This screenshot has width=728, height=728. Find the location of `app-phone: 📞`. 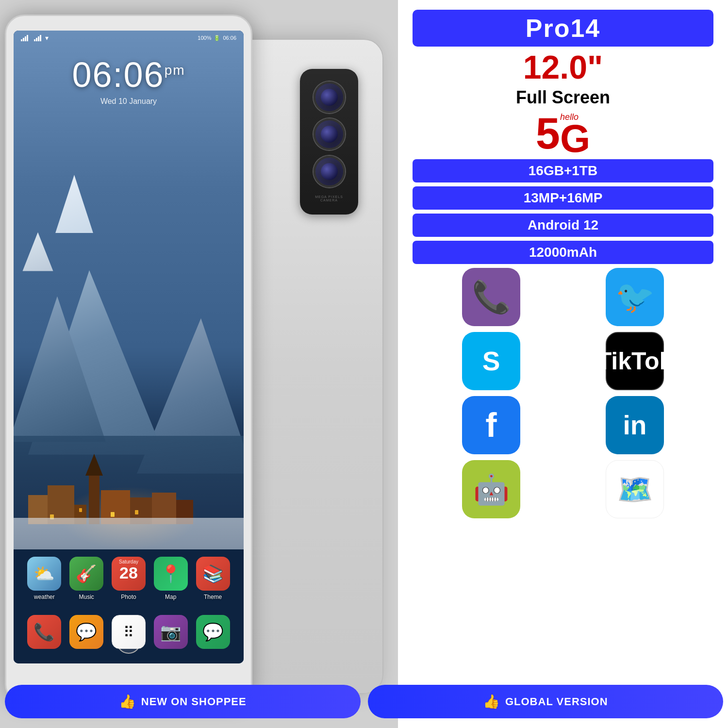

app-phone: 📞 is located at coordinates (44, 632).